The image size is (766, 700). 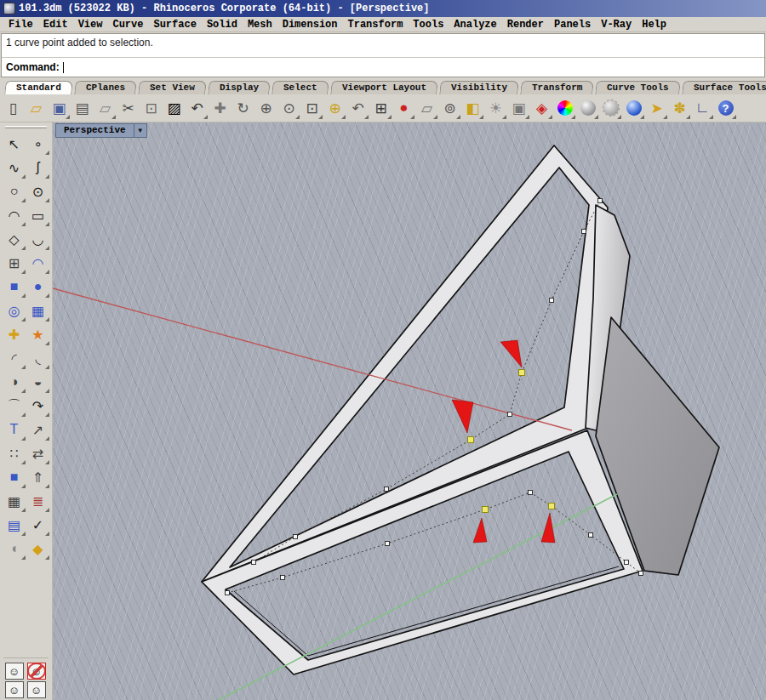 What do you see at coordinates (36, 109) in the screenshot?
I see `open-file-icon: ▱` at bounding box center [36, 109].